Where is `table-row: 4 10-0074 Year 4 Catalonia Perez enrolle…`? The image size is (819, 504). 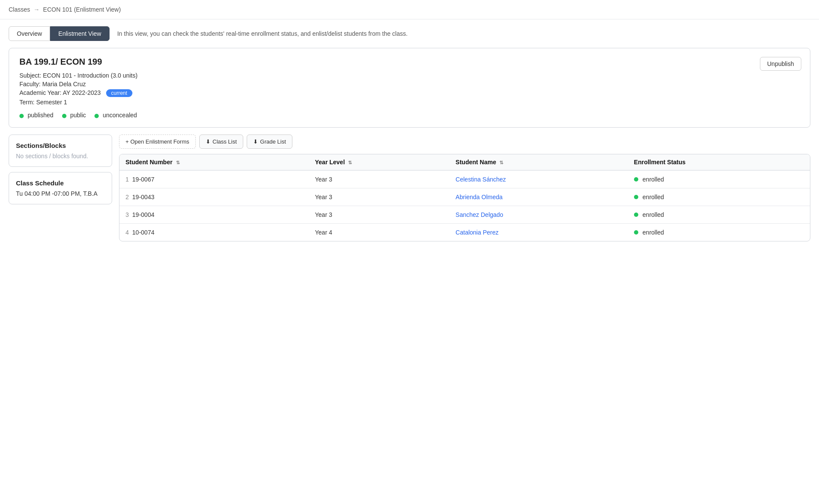 table-row: 4 10-0074 Year 4 Catalonia Perez enrolle… is located at coordinates (465, 233).